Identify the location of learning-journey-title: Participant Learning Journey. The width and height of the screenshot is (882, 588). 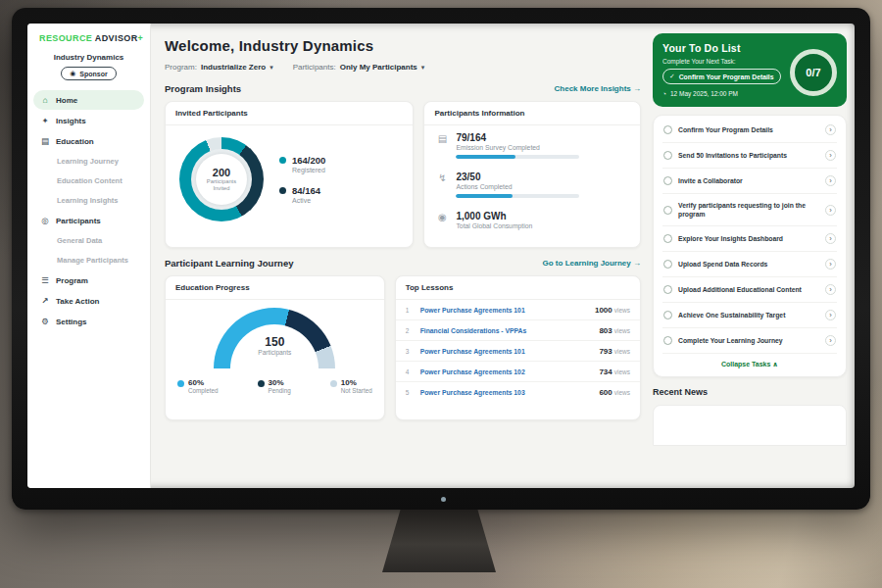
(229, 263).